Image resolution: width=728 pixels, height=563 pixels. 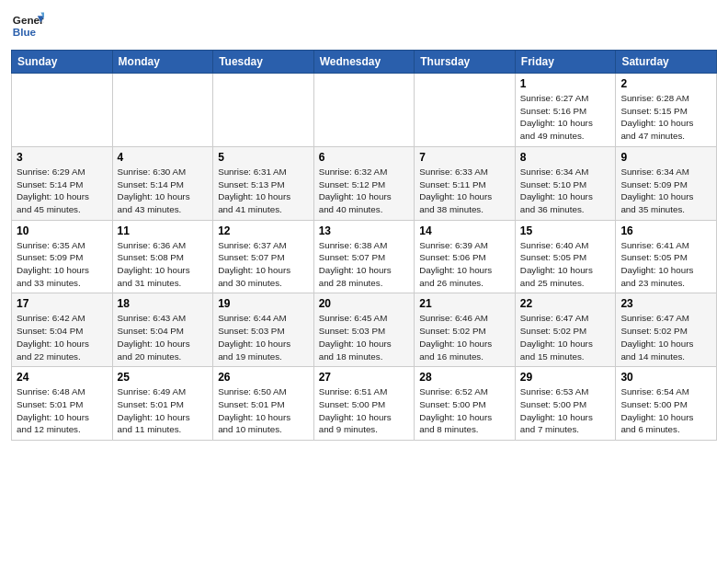 What do you see at coordinates (63, 377) in the screenshot?
I see `day-number: 24` at bounding box center [63, 377].